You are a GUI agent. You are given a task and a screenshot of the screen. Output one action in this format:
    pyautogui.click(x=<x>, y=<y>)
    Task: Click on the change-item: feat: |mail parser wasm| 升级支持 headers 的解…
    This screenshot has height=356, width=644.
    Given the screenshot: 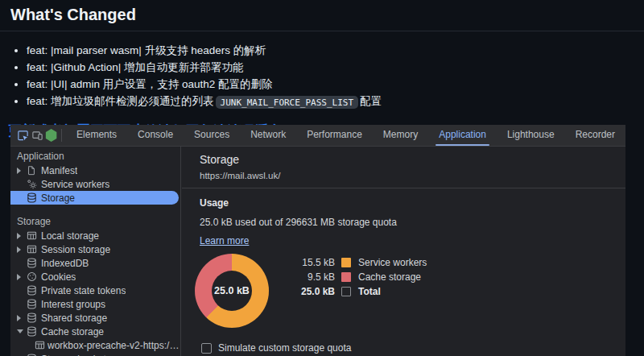 What is the action you would take?
    pyautogui.click(x=335, y=50)
    